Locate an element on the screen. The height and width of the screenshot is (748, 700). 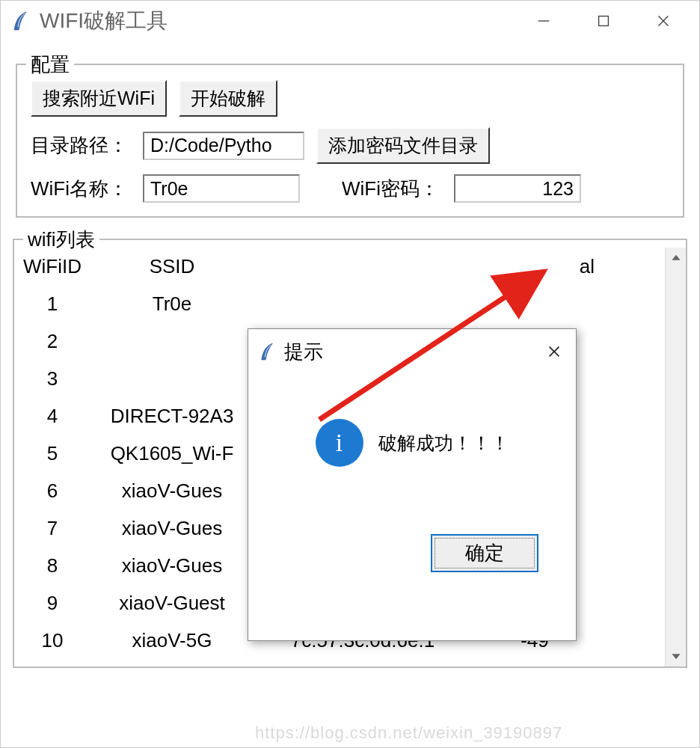
start-crack-button: 开始破解 is located at coordinates (228, 99).